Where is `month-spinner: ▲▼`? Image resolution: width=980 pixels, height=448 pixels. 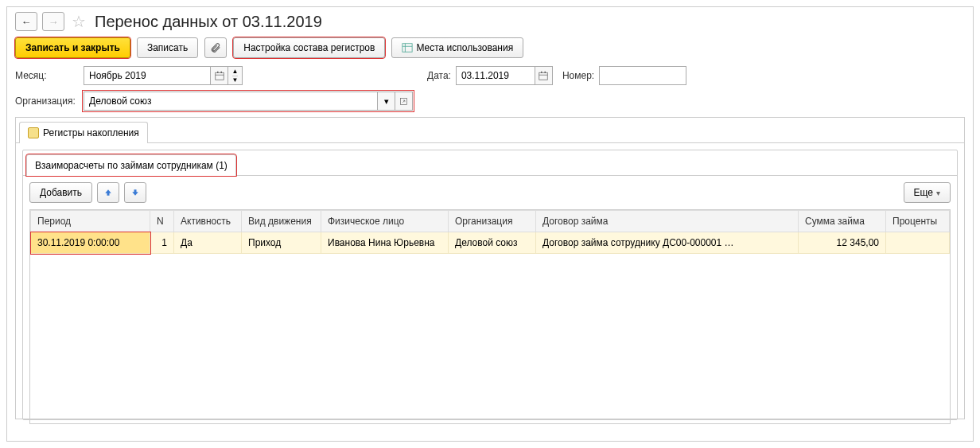
month-spinner: ▲▼ is located at coordinates (235, 76).